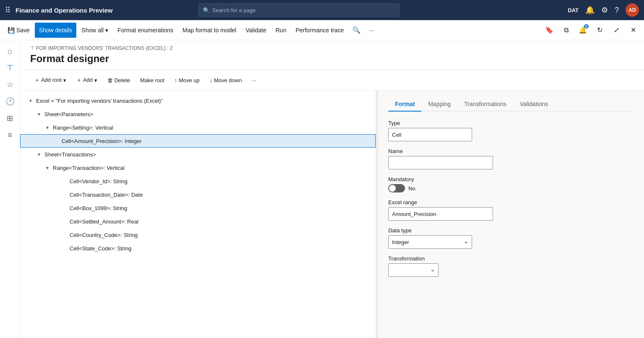  Describe the element at coordinates (322, 30) in the screenshot. I see `command-bar: 💾 Save Show details Show all ▾ Format en…` at that location.